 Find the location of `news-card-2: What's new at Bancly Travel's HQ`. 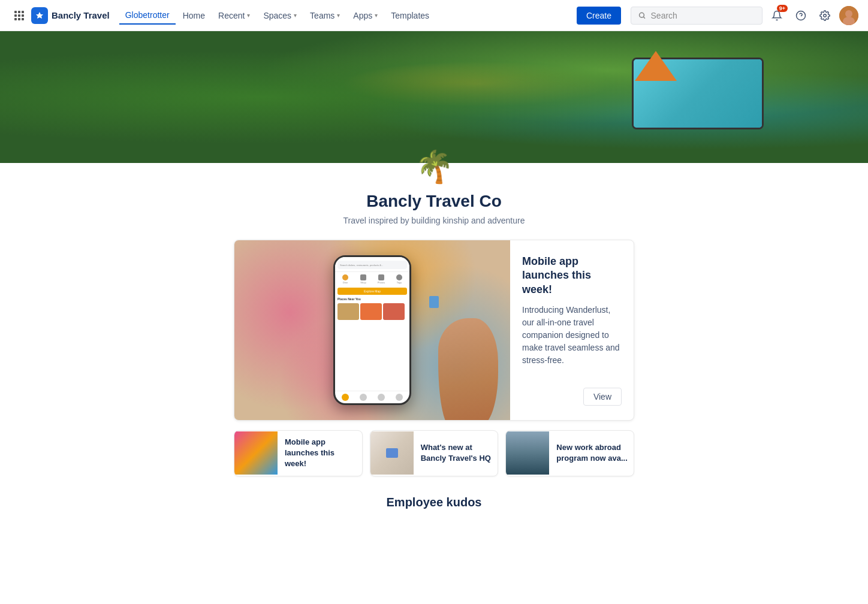

news-card-2: What's new at Bancly Travel's HQ is located at coordinates (434, 453).